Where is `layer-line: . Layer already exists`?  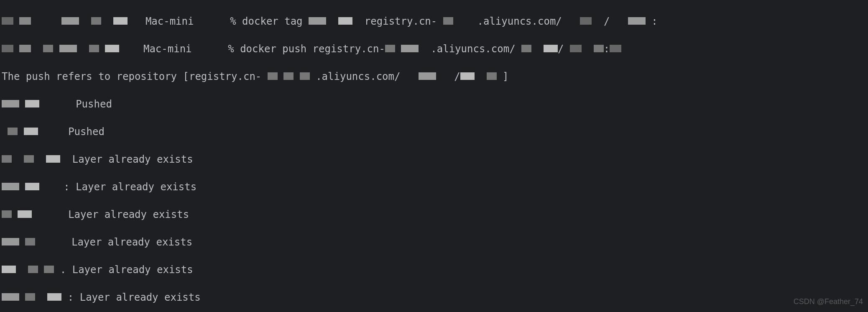 layer-line: . Layer already exists is located at coordinates (434, 270).